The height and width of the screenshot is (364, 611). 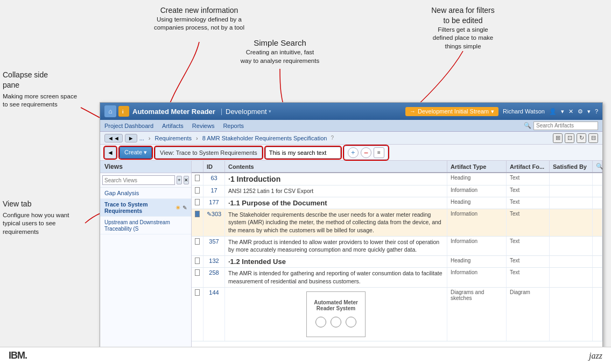 What do you see at coordinates (477, 179) in the screenshot?
I see `row-type: Heading` at bounding box center [477, 179].